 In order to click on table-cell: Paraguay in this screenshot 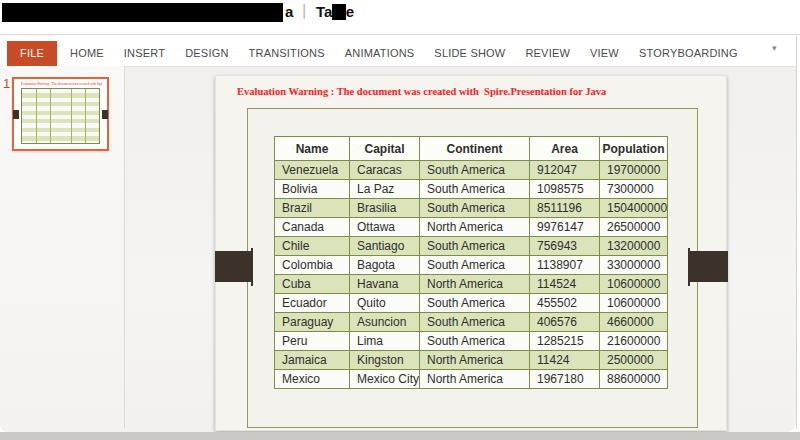, I will do `click(312, 322)`.